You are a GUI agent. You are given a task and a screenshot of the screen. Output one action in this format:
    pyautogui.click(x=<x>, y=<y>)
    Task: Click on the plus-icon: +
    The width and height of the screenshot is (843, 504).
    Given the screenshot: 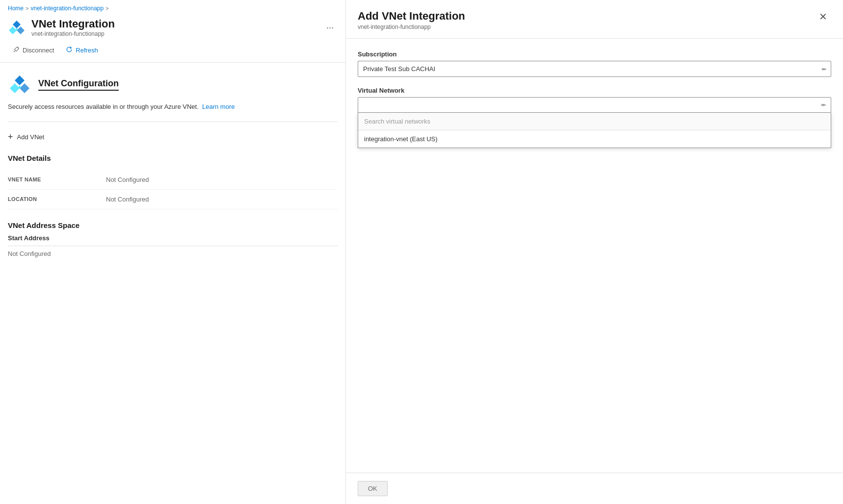 What is the action you would take?
    pyautogui.click(x=11, y=137)
    